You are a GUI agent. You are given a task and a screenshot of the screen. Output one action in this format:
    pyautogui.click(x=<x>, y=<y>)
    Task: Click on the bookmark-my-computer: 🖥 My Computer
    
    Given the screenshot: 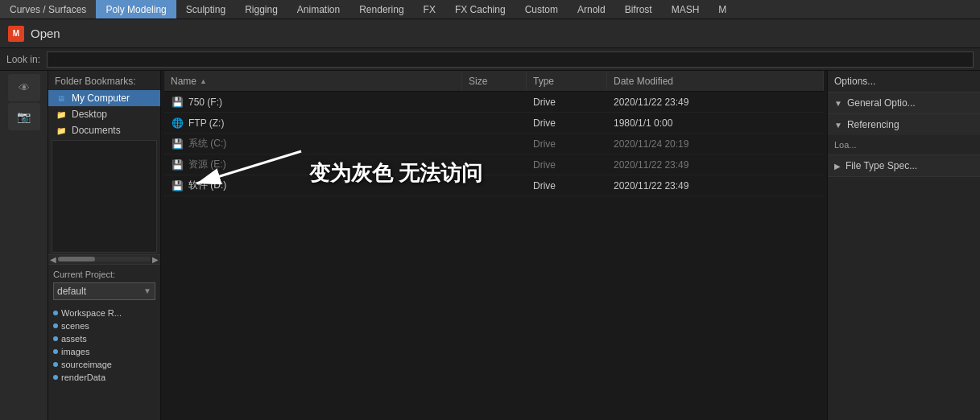 What is the action you would take?
    pyautogui.click(x=105, y=98)
    